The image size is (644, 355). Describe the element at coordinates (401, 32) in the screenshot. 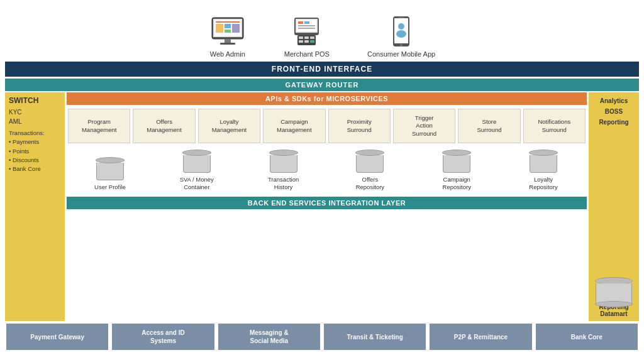

I see `consumer-mobile-icon` at that location.